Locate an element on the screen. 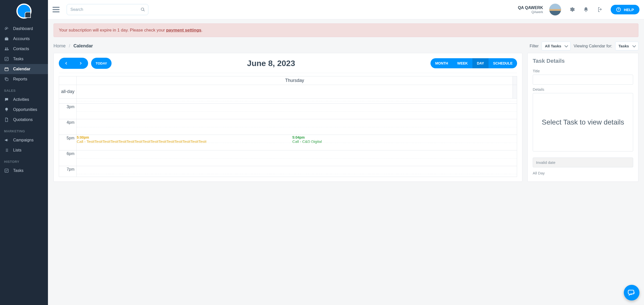 This screenshot has width=644, height=305. list-icon is located at coordinates (7, 150).